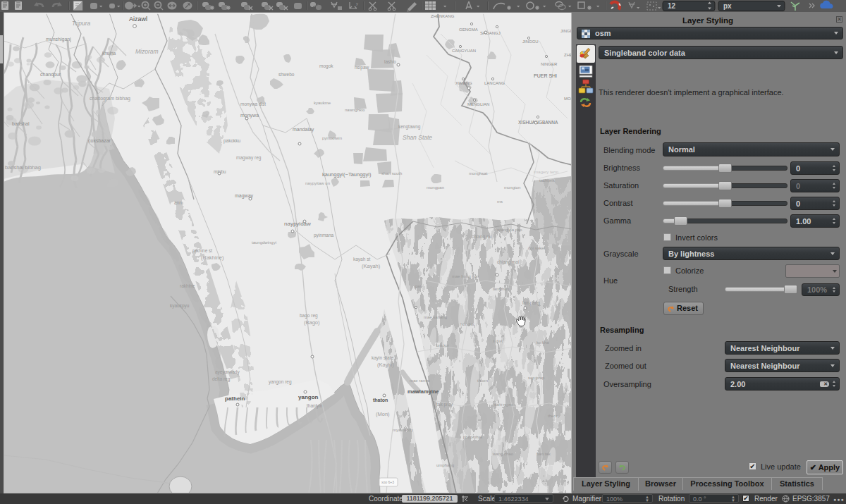  I want to click on svg-text: thanlyin, so click(314, 406).